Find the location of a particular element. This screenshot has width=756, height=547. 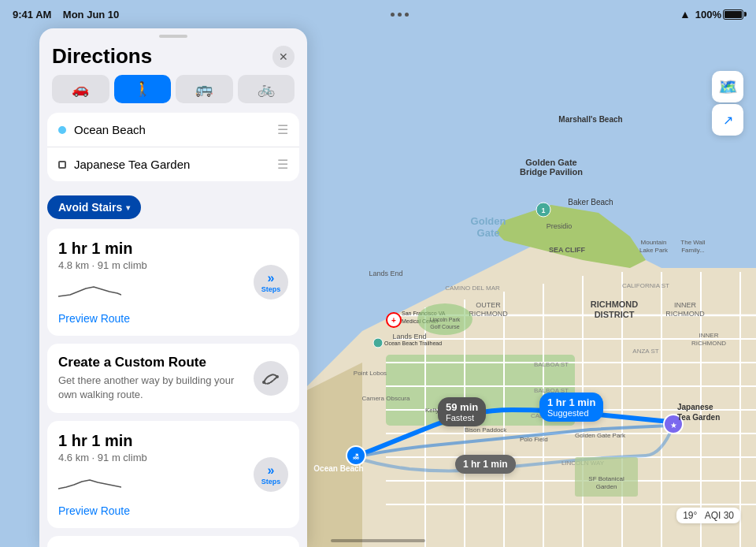

svg-text: 1 is located at coordinates (543, 210).